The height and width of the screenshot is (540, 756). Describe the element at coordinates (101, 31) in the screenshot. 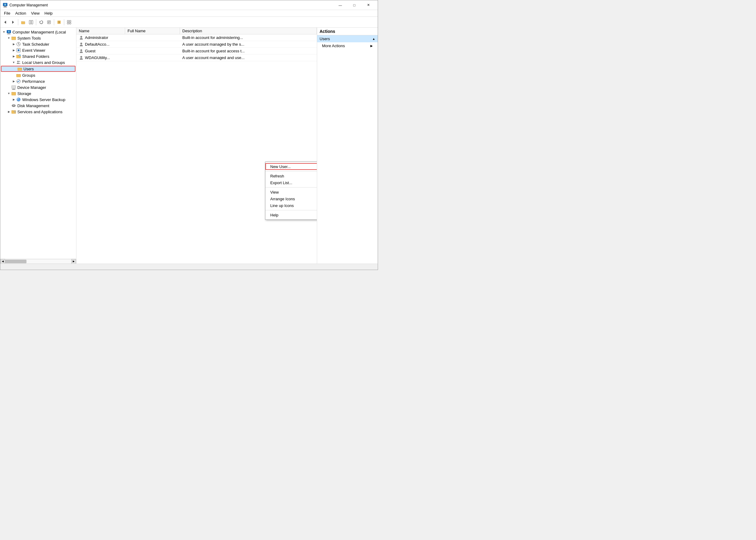

I see `col-header-name: Name` at that location.